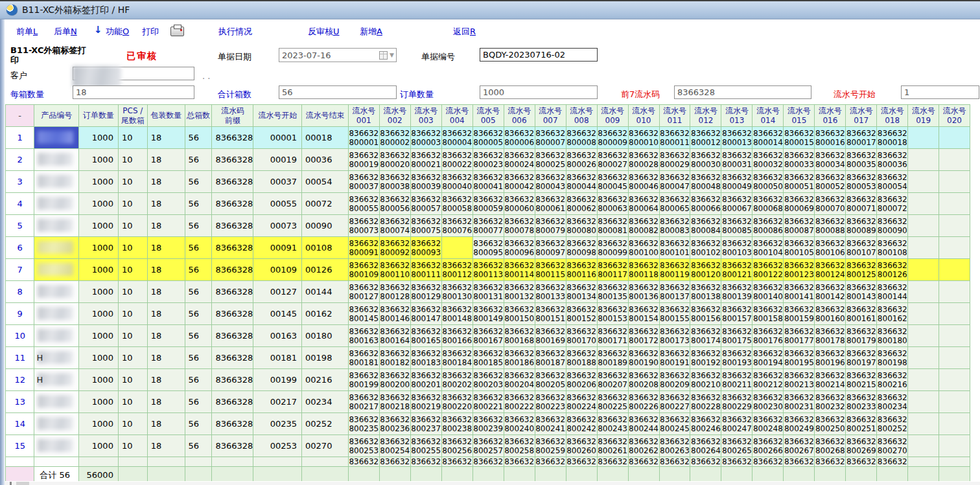 The image size is (980, 485). Describe the element at coordinates (737, 424) in the screenshot. I see `serial-cell: 836632800247` at that location.